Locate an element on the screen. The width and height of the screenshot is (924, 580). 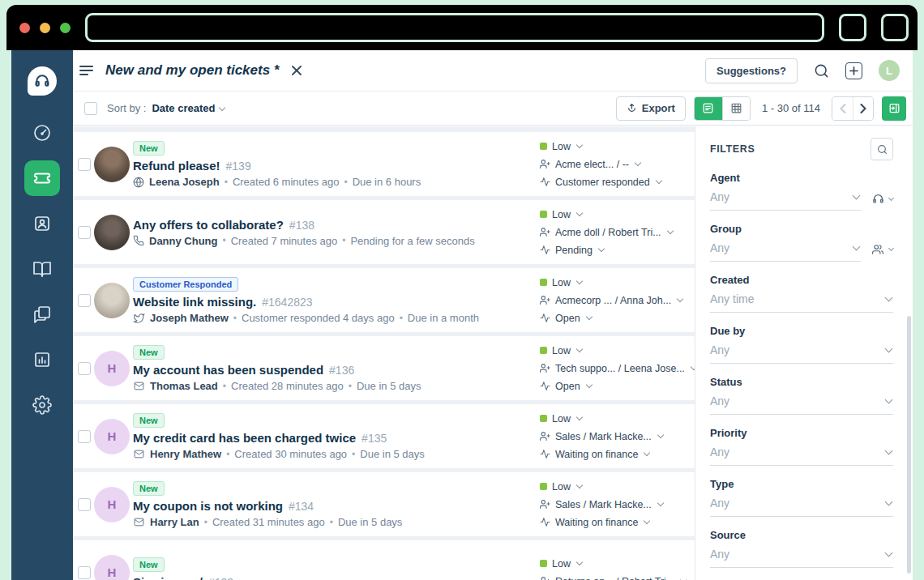
card-view-button is located at coordinates (708, 109).